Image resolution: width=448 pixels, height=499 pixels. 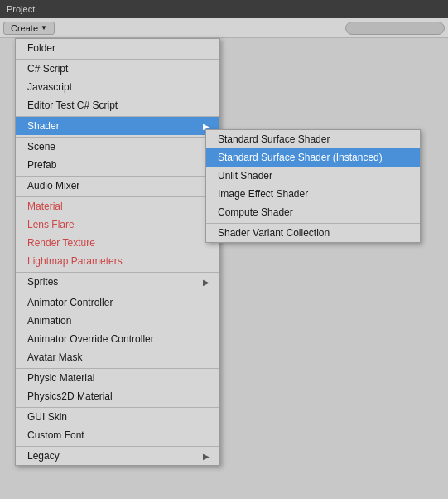 What do you see at coordinates (313, 186) in the screenshot?
I see `shader-submenu: Standard Surface Shader Standard Surface…` at bounding box center [313, 186].